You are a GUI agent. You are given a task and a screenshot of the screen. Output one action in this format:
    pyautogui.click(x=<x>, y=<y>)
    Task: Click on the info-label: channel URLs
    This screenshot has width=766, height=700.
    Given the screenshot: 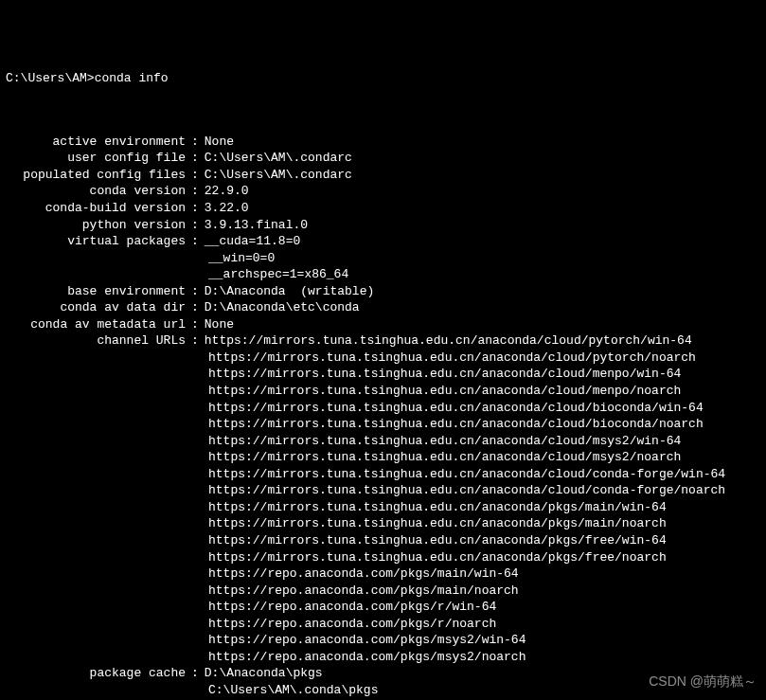 What is the action you would take?
    pyautogui.click(x=96, y=341)
    